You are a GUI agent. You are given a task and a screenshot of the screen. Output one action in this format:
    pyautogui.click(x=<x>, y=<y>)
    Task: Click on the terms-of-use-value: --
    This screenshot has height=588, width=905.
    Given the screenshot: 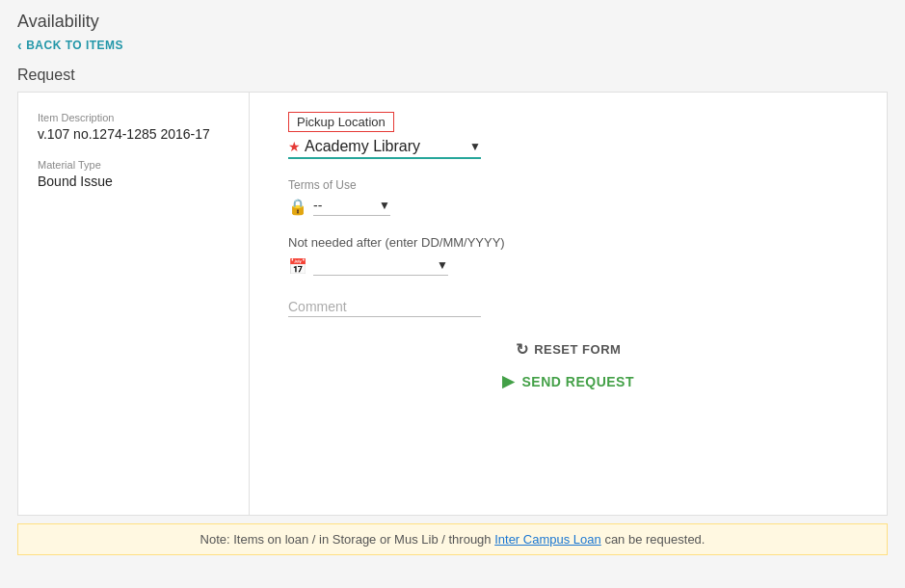 What is the action you would take?
    pyautogui.click(x=344, y=205)
    